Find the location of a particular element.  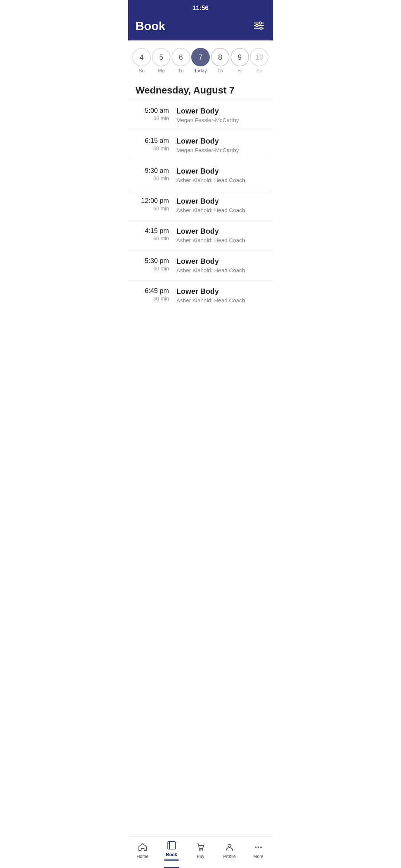

class-time: 12:00 pm is located at coordinates (152, 201).